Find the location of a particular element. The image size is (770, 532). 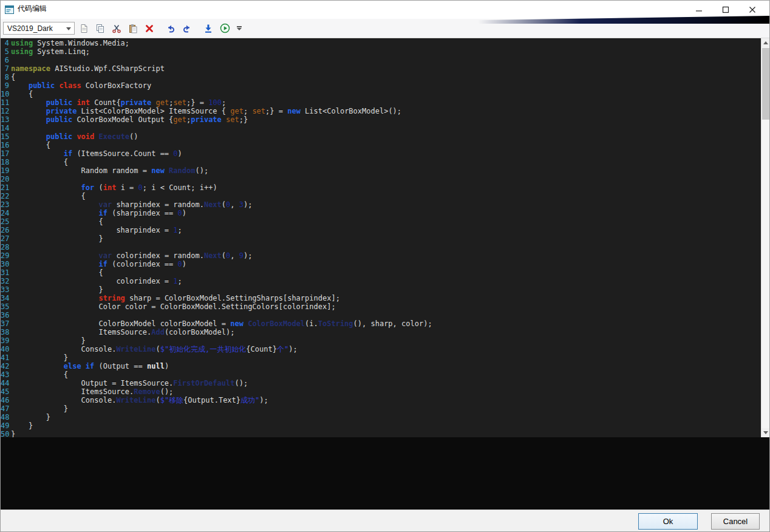

code-line: 16 { is located at coordinates (381, 145).